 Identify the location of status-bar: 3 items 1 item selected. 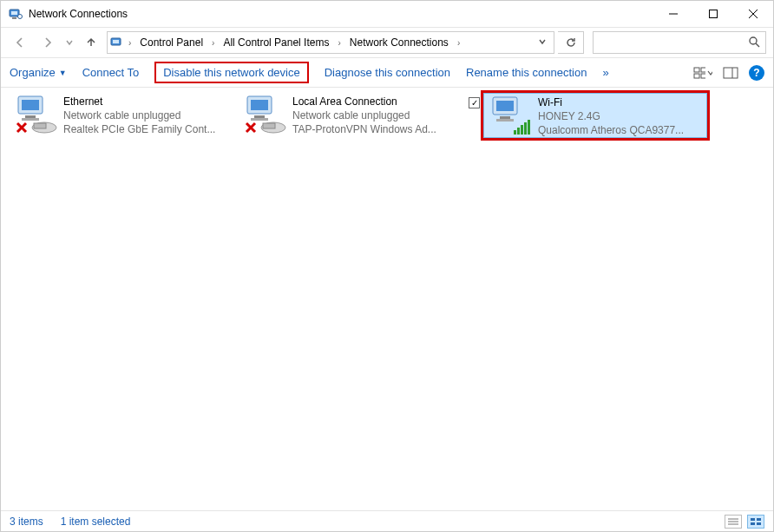
(387, 521).